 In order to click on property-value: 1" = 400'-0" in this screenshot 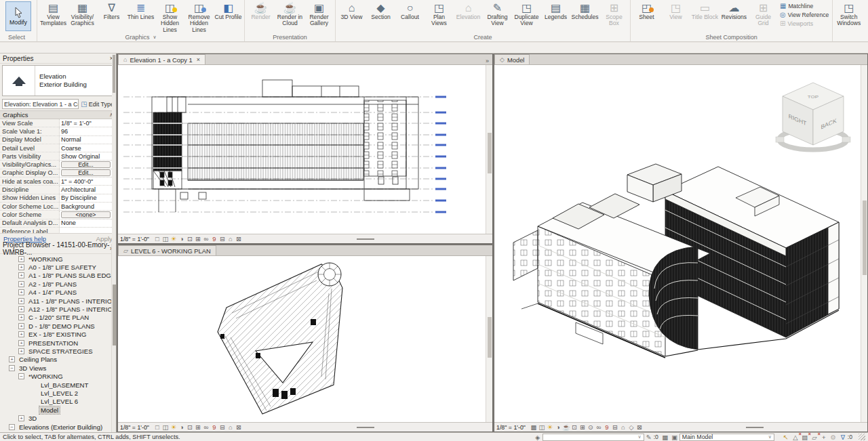, I will do `click(88, 182)`.